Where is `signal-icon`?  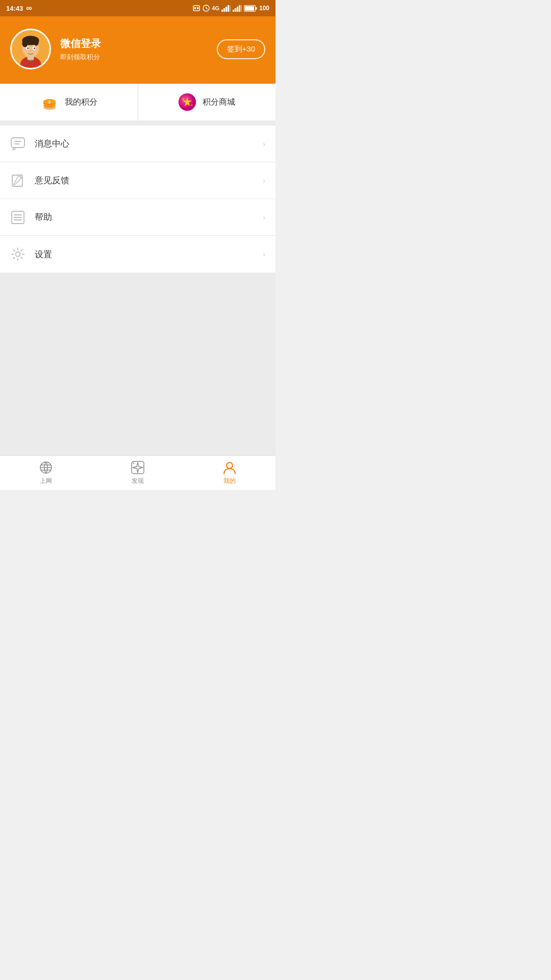
signal-icon is located at coordinates (226, 8).